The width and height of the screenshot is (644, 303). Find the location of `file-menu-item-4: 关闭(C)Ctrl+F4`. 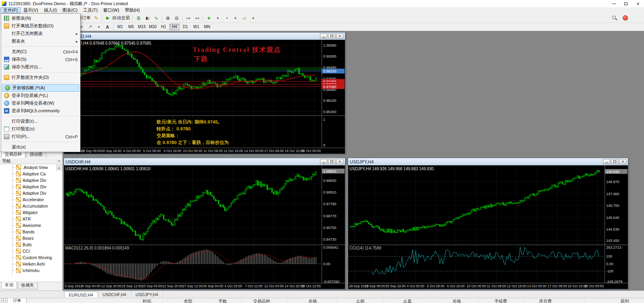

file-menu-item-4: 关闭(C)Ctrl+F4 is located at coordinates (41, 52).